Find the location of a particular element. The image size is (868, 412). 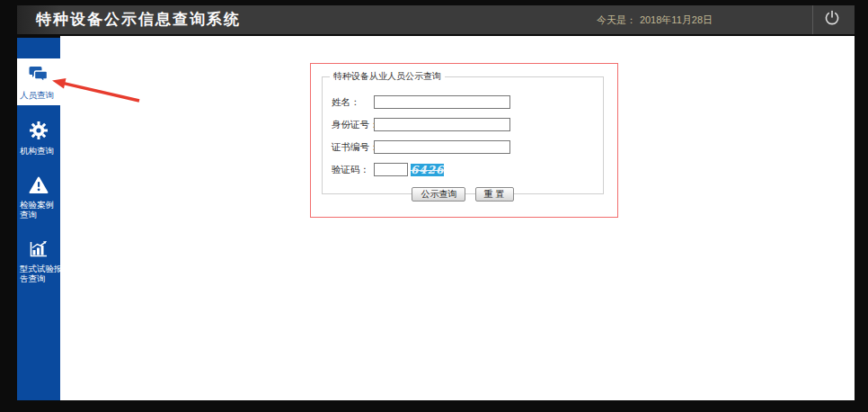

form-row-captcha: 验证码： 6426 is located at coordinates (467, 169).